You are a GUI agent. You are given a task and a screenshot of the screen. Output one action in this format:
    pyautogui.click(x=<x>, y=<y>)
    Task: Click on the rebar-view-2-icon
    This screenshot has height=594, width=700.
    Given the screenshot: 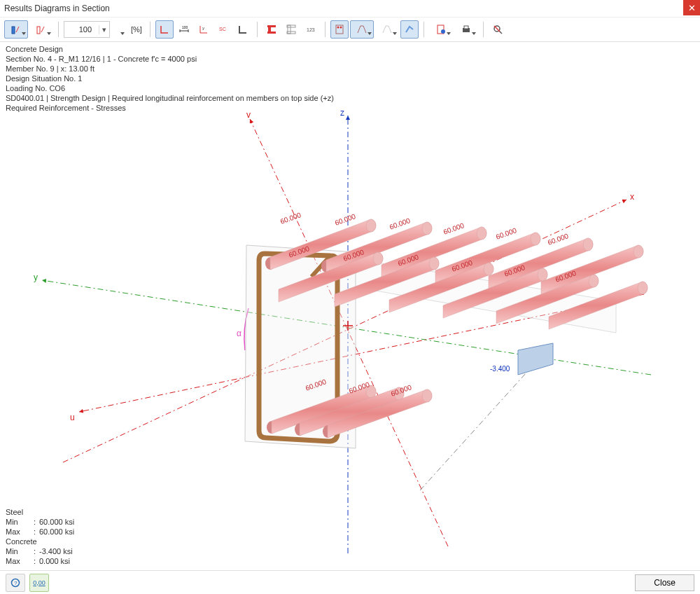 What is the action you would take?
    pyautogui.click(x=362, y=29)
    